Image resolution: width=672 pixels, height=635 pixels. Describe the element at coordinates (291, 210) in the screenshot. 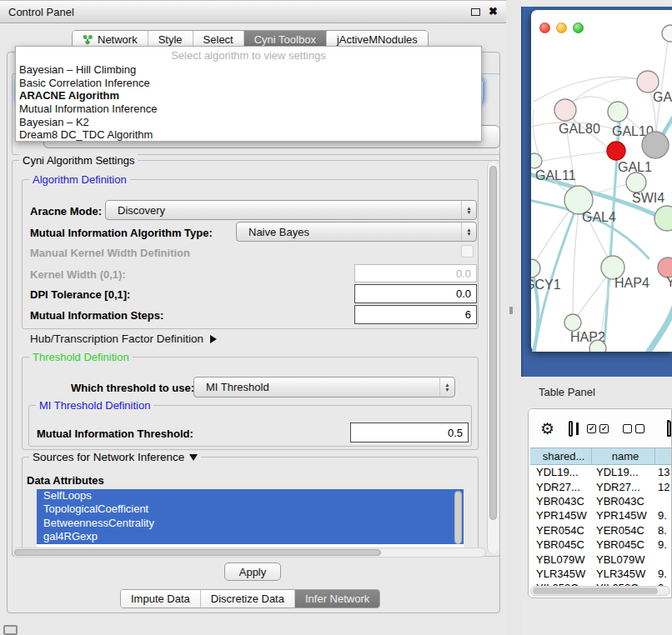

I see `aracne-mode-combo: Discovery ▲▼` at that location.